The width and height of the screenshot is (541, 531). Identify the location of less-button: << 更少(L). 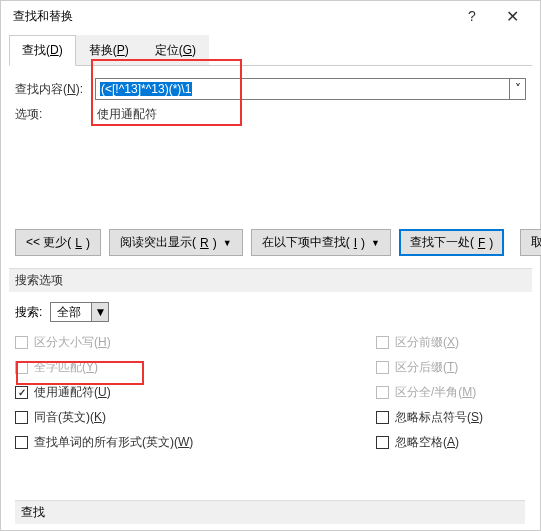
(58, 242).